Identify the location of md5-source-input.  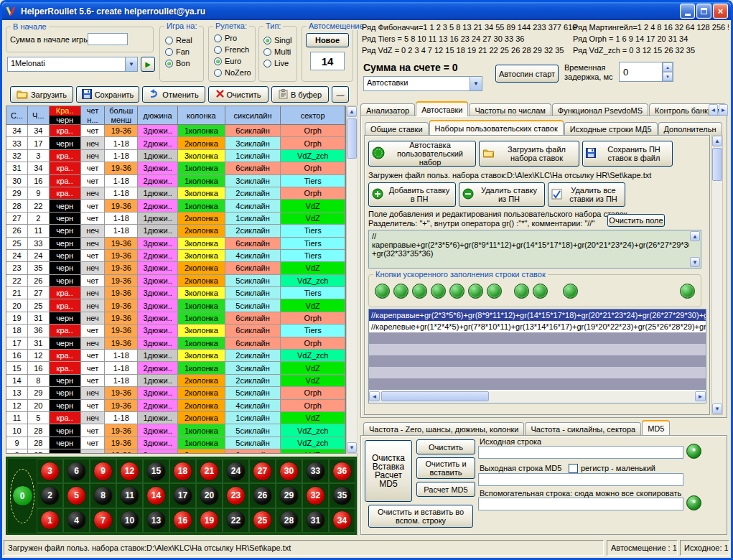
(581, 452).